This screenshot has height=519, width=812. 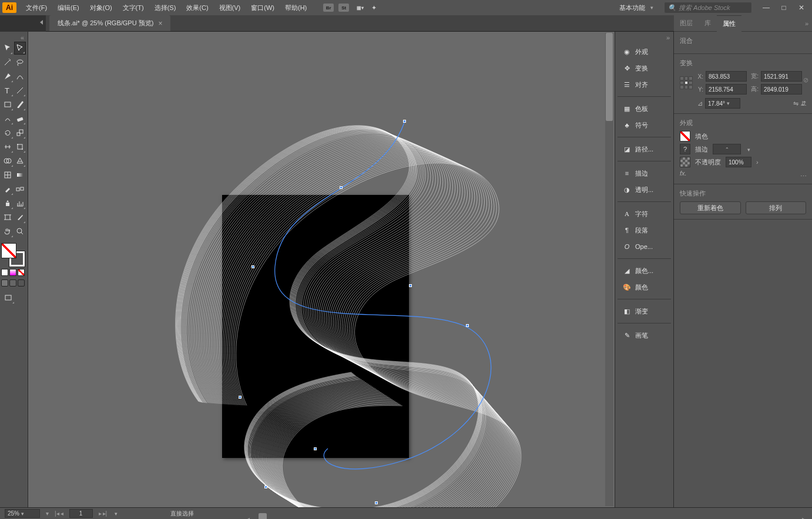 I want to click on tab-layers: 图层, so click(x=686, y=23).